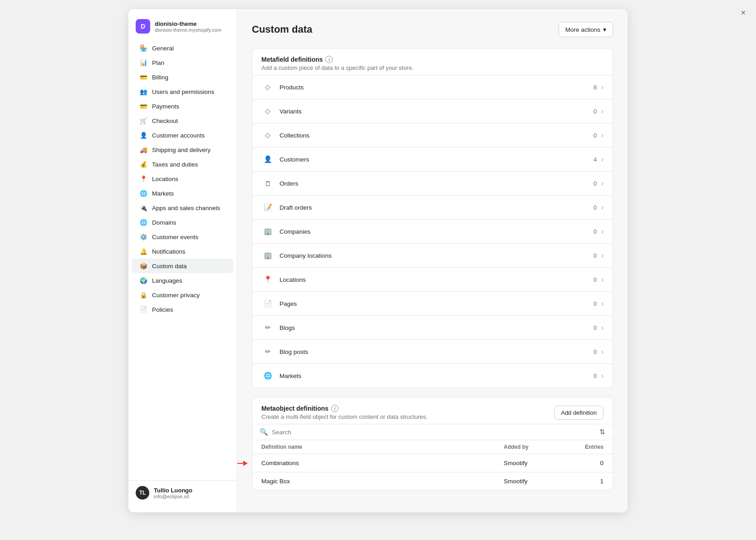 This screenshot has height=540, width=756. Describe the element at coordinates (163, 193) in the screenshot. I see `sidebar-item-label-markets: Markets` at that location.